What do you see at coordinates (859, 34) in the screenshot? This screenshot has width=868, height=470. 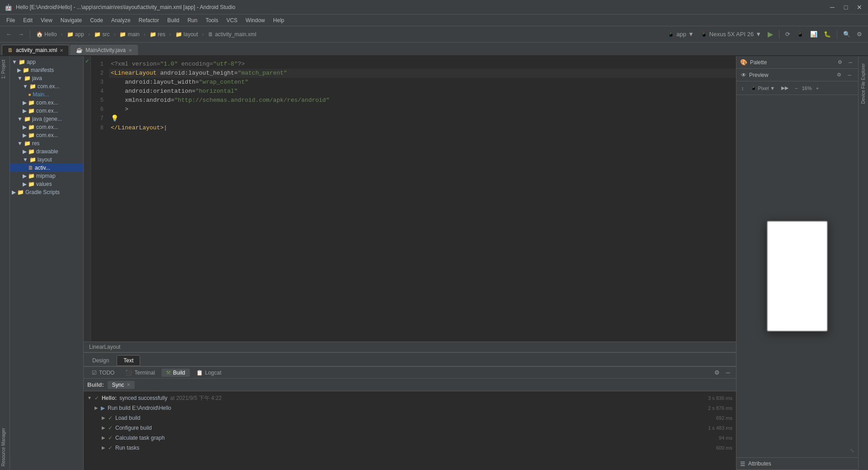 I see `settings-btn: ⚙` at bounding box center [859, 34].